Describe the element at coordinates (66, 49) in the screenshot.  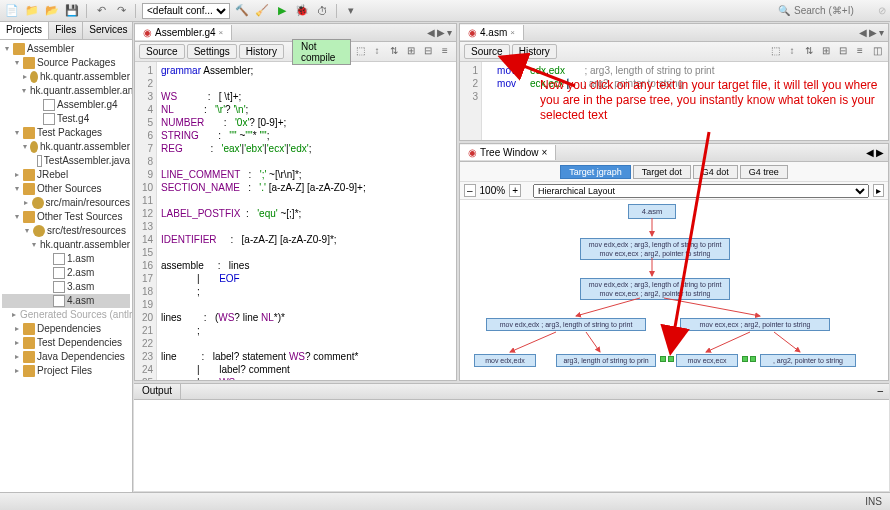
I see `tree-node: ▾Assembler` at that location.